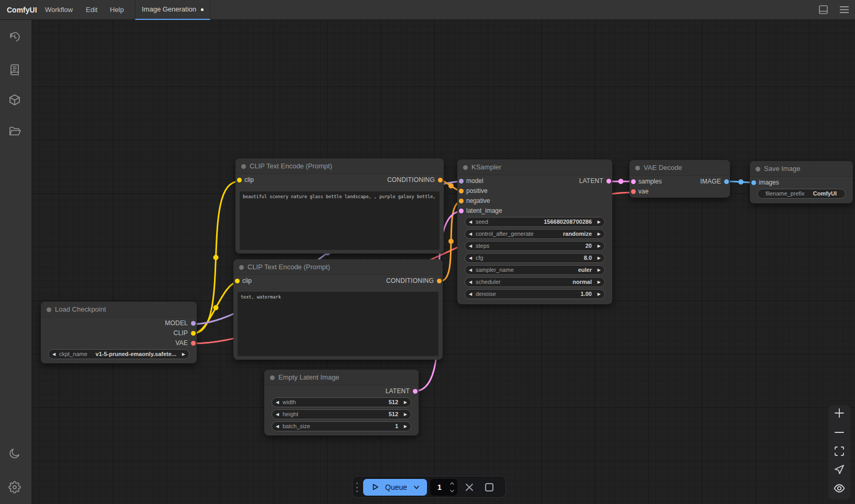 This screenshot has height=504, width=855. Describe the element at coordinates (417, 487) in the screenshot. I see `queue-options-chevron-icon` at that location.